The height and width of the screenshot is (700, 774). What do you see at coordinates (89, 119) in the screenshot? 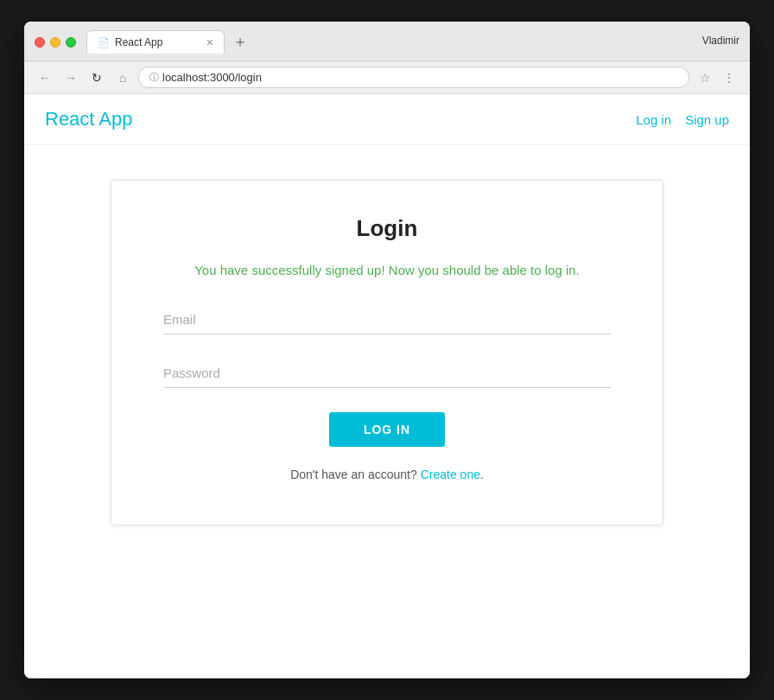
I see `app-title: React App` at bounding box center [89, 119].